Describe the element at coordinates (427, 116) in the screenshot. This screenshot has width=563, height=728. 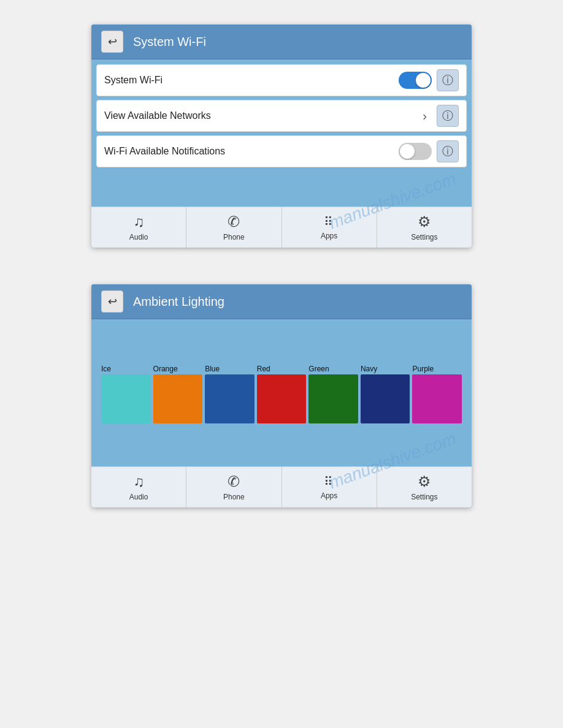
I see `view-networks-control: ›` at that location.